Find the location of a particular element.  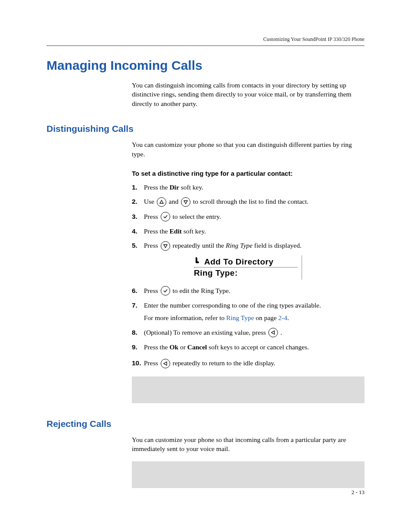

step-number: 3. is located at coordinates (138, 216).